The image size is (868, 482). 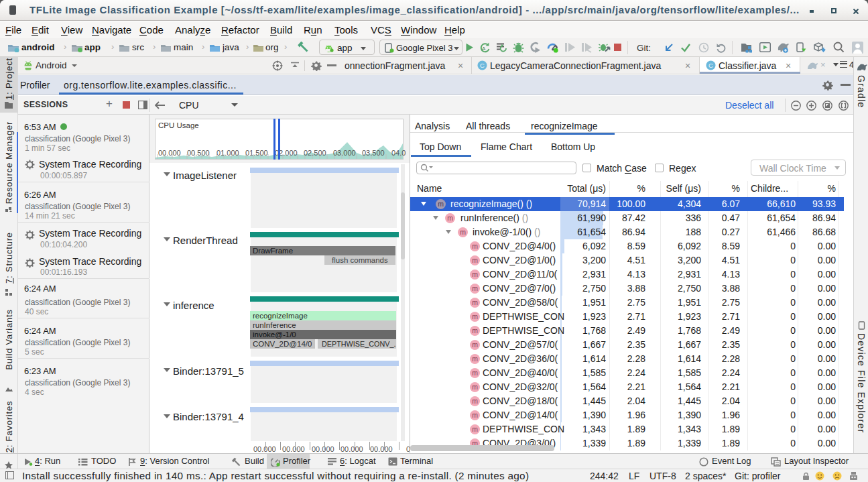 What do you see at coordinates (484, 48) in the screenshot?
I see `svg-text: A` at bounding box center [484, 48].